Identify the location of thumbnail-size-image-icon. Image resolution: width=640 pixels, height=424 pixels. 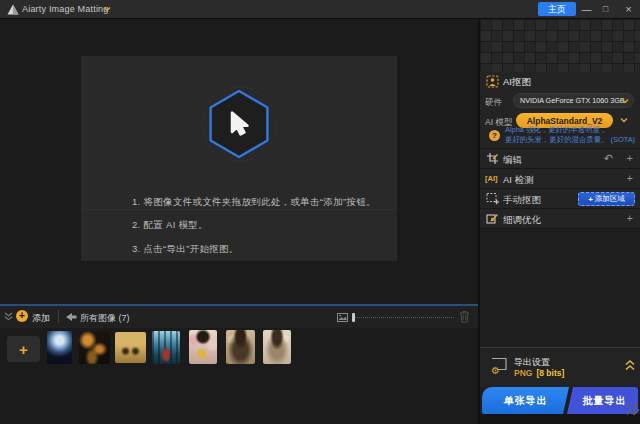
(342, 318).